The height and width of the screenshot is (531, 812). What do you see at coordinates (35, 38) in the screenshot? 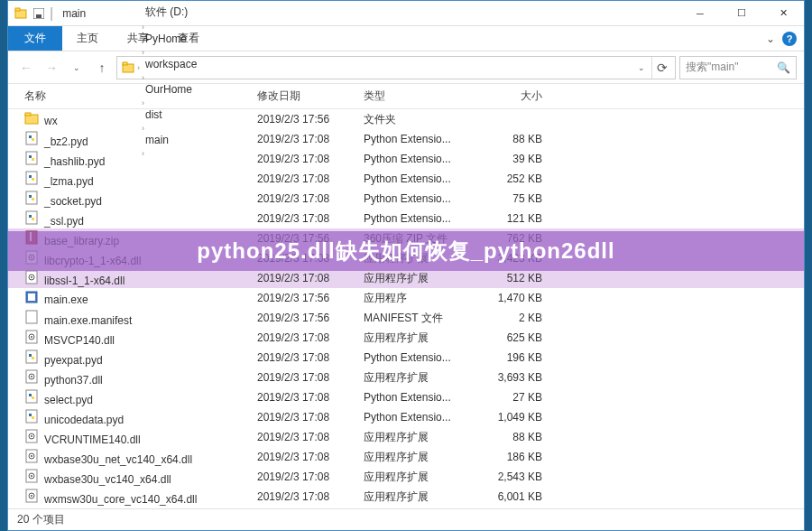
I see `tab-file: 文件` at bounding box center [35, 38].